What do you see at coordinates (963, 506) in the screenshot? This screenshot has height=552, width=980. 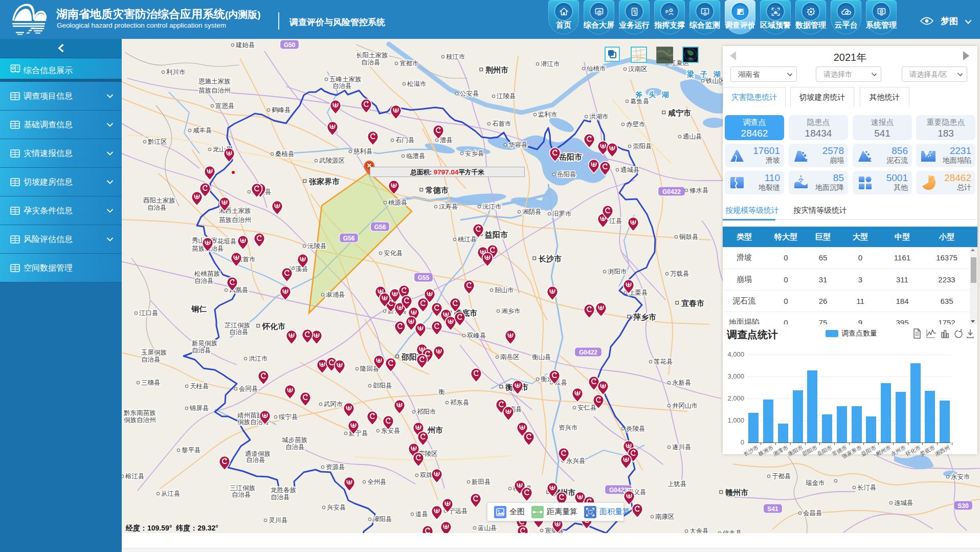 I see `svg-text: S30` at bounding box center [963, 506].